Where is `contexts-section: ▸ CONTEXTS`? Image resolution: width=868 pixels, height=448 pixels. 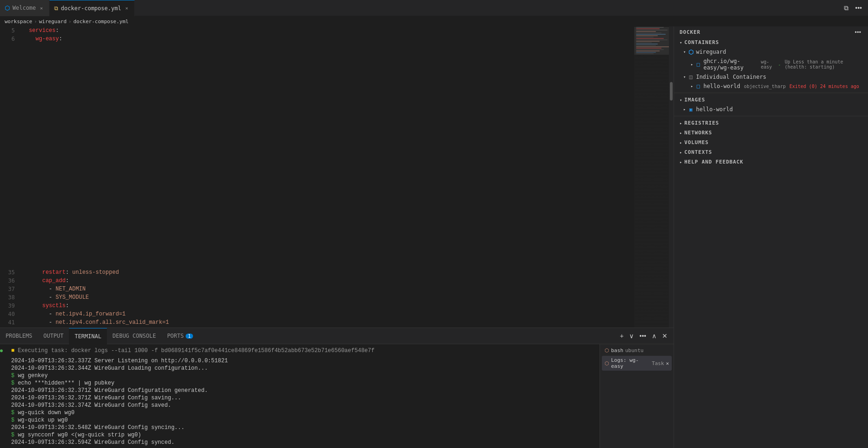
contexts-section: ▸ CONTEXTS is located at coordinates (771, 152).